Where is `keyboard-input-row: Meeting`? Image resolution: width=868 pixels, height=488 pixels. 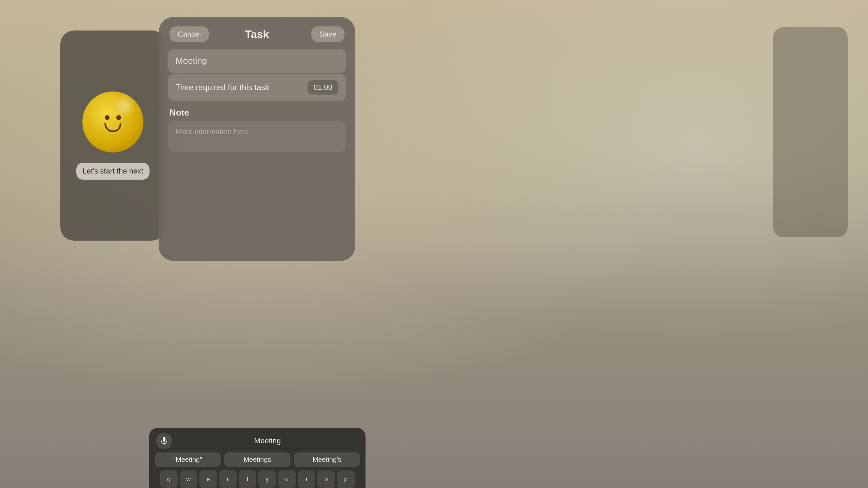 keyboard-input-row: Meeting is located at coordinates (257, 441).